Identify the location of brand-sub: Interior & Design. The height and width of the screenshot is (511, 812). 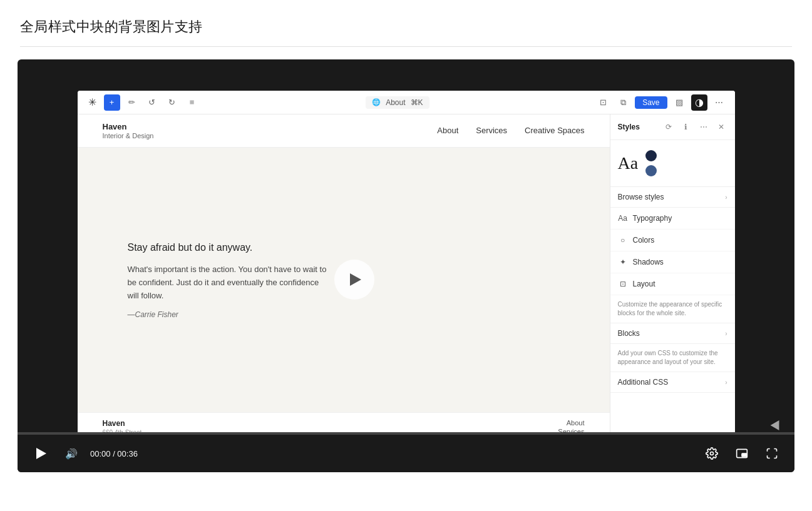
(128, 136).